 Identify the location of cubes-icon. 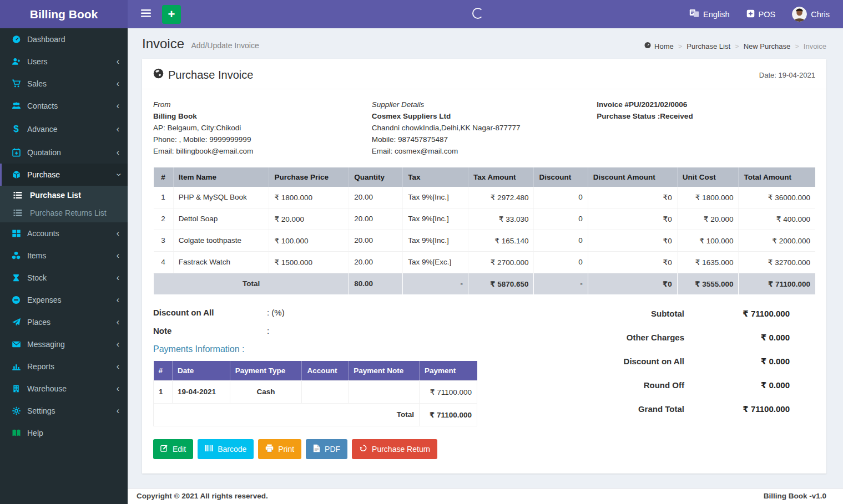
(16, 256).